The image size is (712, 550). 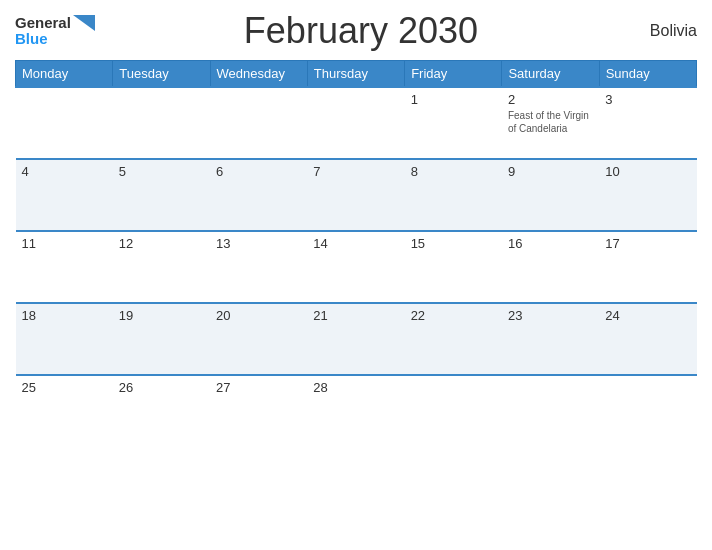 What do you see at coordinates (162, 244) in the screenshot?
I see `day-number: 12` at bounding box center [162, 244].